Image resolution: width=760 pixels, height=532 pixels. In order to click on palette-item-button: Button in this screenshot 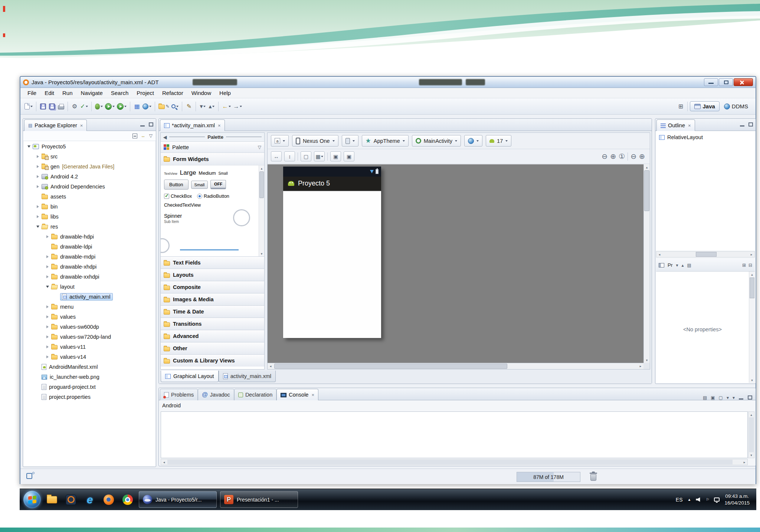, I will do `click(176, 185)`.